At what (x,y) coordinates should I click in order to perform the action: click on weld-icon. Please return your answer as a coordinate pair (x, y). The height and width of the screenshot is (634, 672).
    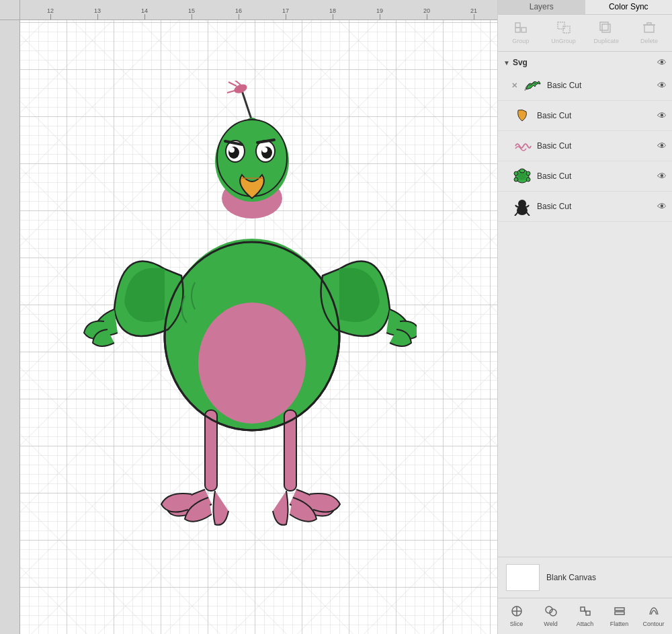
    Looking at the image, I should click on (551, 612).